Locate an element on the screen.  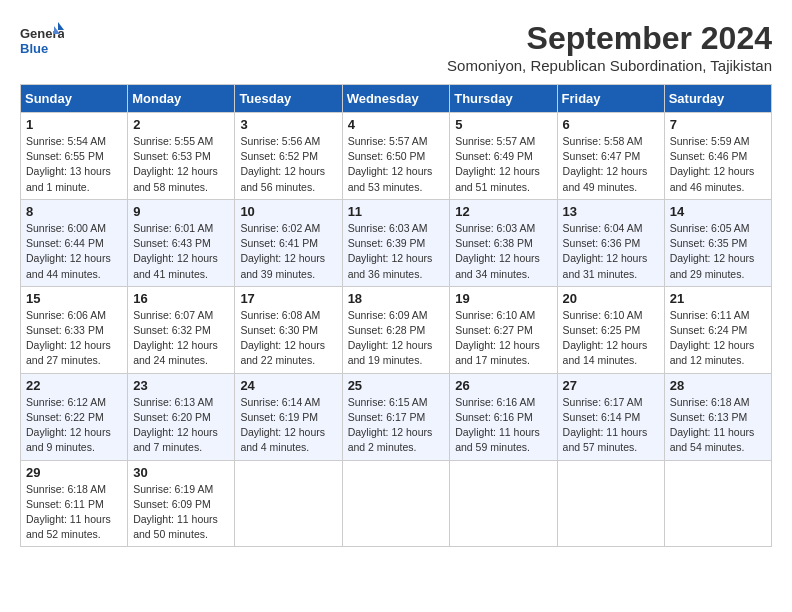
day-cell-13: 13Sunrise: 6:04 AM Sunset: 6:36 PM Dayli… is located at coordinates (610, 242).